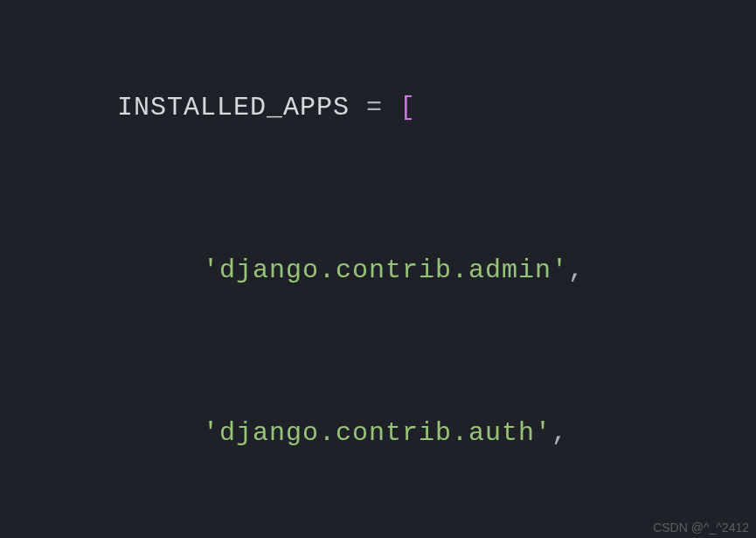 The image size is (756, 538). Describe the element at coordinates (385, 270) in the screenshot. I see `string-literal: 'django.contrib.admin'` at that location.